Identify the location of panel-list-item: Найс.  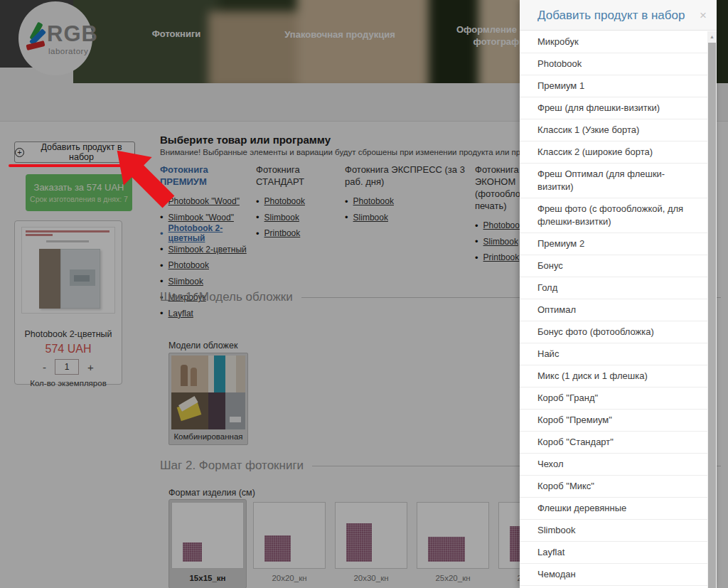
(614, 354).